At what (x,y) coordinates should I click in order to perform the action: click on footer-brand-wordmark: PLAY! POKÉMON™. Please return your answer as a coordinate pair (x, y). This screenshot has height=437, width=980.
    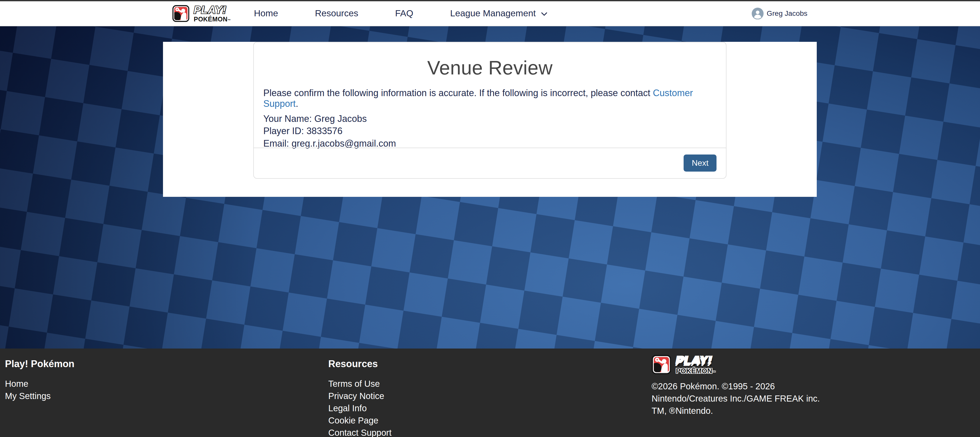
    Looking at the image, I should click on (696, 365).